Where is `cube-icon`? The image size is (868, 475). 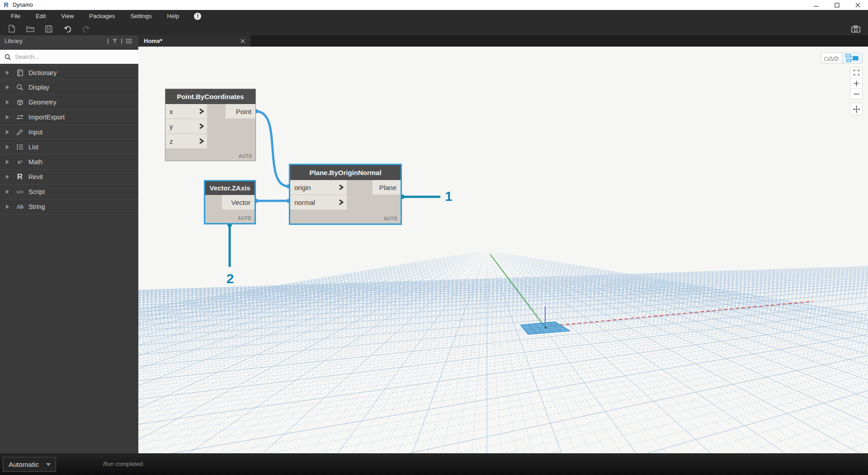
cube-icon is located at coordinates (20, 102).